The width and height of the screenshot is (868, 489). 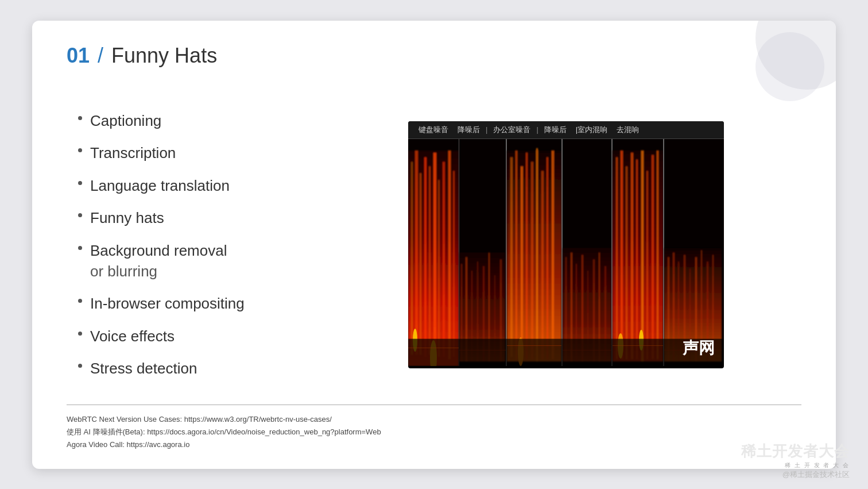 What do you see at coordinates (699, 348) in the screenshot?
I see `watermark: 声网` at bounding box center [699, 348].